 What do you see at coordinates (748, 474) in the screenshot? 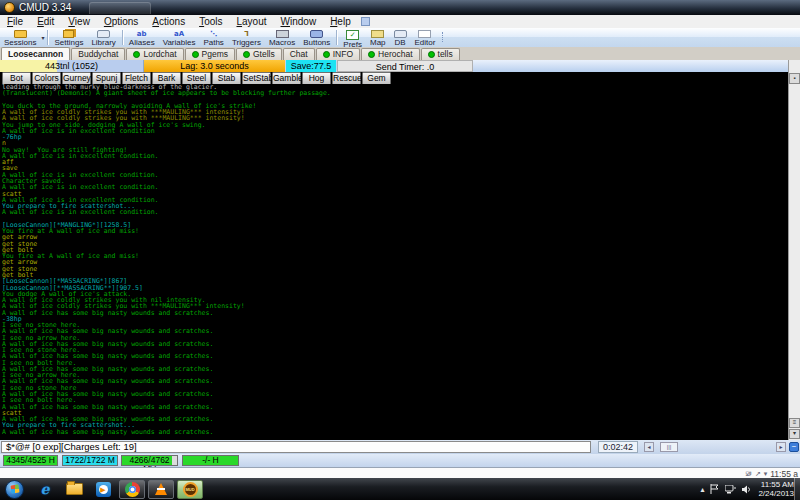
I see `connection-icon: 🖳` at bounding box center [748, 474].